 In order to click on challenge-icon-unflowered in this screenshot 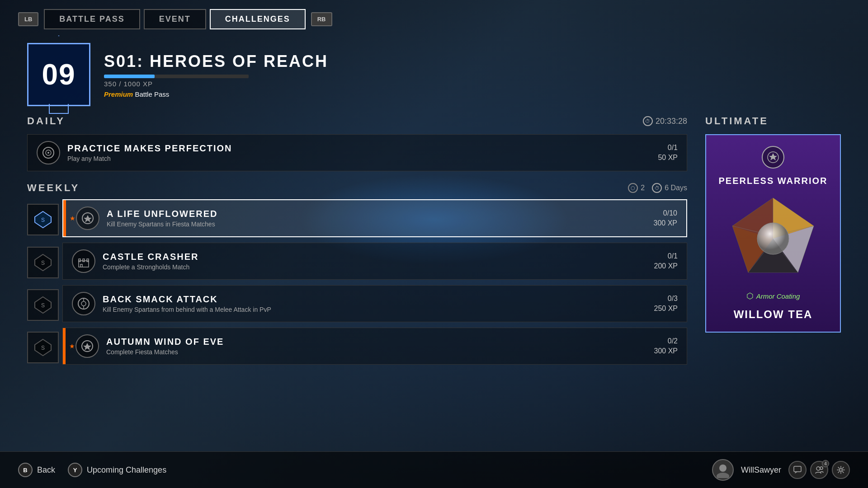, I will do `click(88, 218)`.